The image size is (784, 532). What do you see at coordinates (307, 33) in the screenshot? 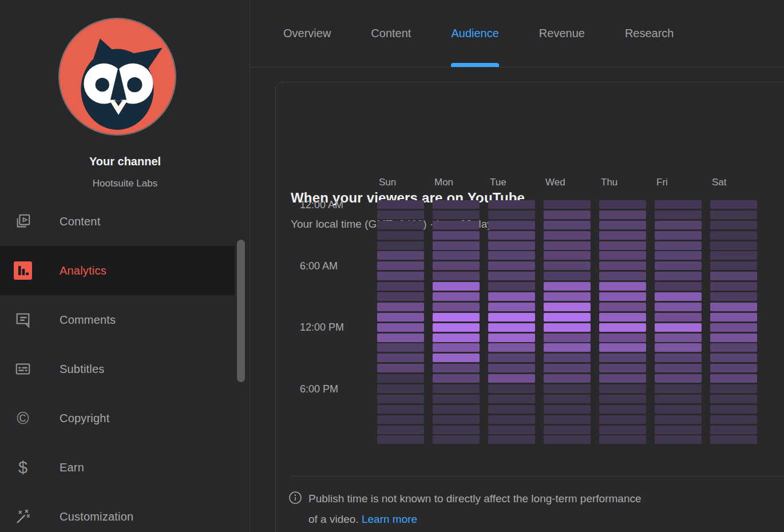
I see `tab-overview: Overview` at bounding box center [307, 33].